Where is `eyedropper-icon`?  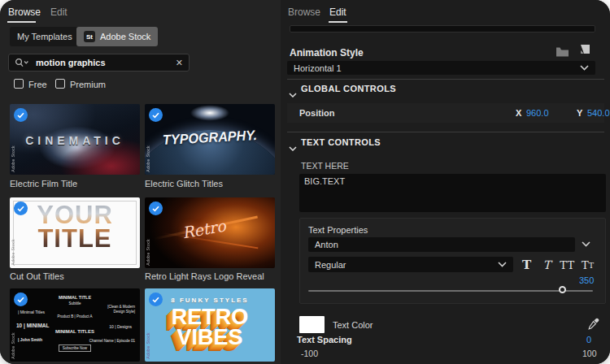 eyedropper-icon is located at coordinates (594, 325).